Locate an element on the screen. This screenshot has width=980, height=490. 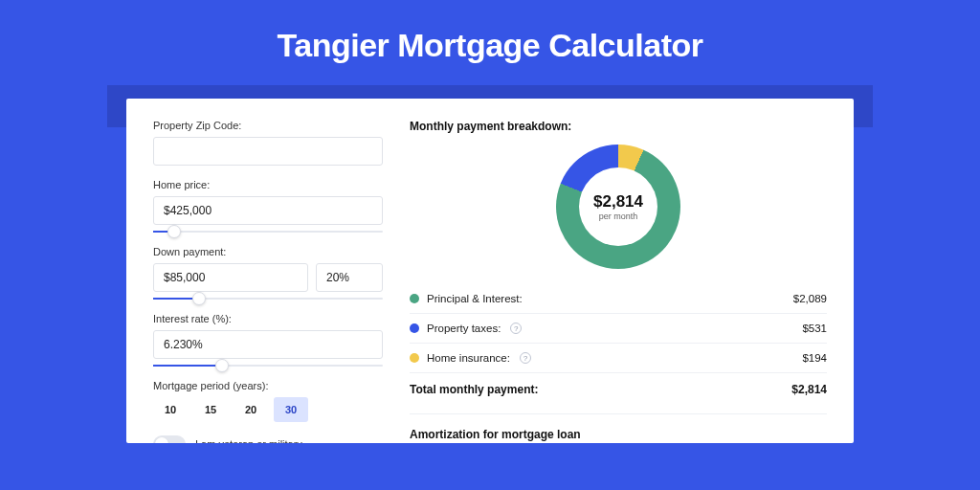
down-payment-label: Down payment: is located at coordinates (268, 252).